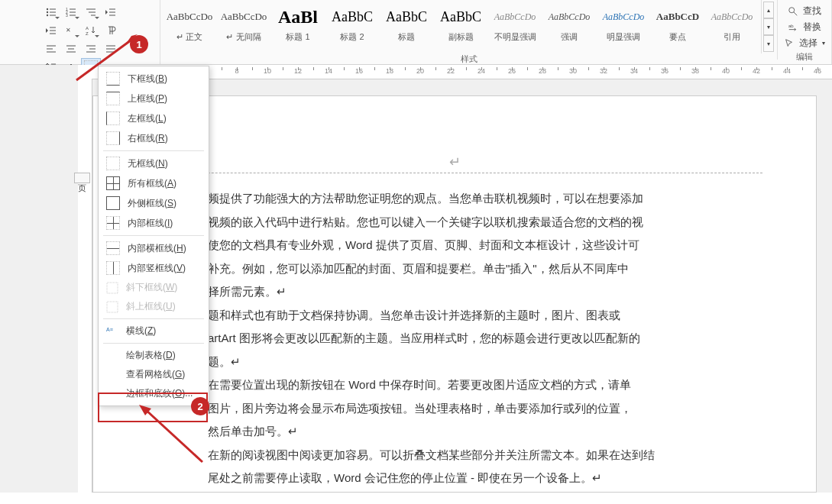 The image size is (832, 504). I want to click on b-all-icon, so click(113, 183).